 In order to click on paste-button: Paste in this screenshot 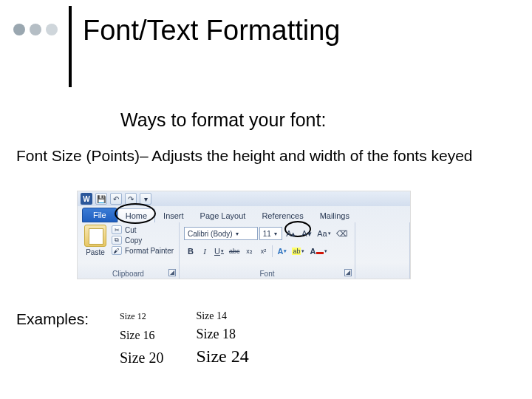, I will do `click(95, 253)`.